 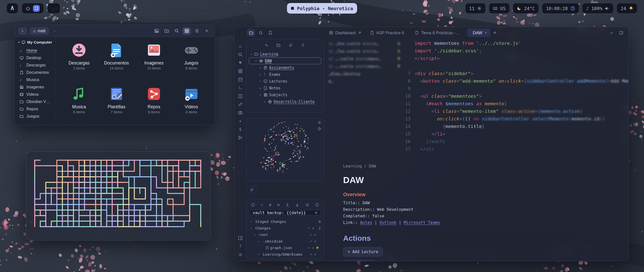 What do you see at coordinates (117, 105) in the screenshot?
I see `folder-tile-plantillas: Plantillas 7 items` at bounding box center [117, 105].